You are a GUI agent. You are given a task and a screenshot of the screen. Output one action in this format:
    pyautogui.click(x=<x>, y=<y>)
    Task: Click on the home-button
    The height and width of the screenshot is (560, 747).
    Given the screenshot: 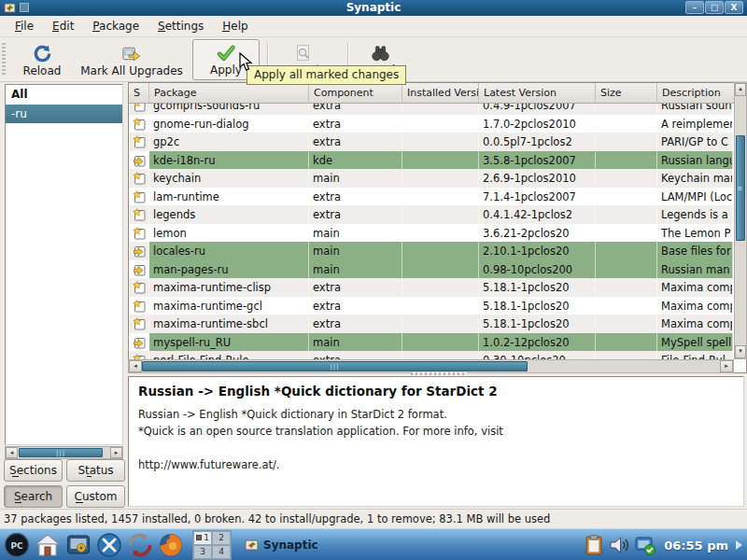 What is the action you would take?
    pyautogui.click(x=48, y=545)
    